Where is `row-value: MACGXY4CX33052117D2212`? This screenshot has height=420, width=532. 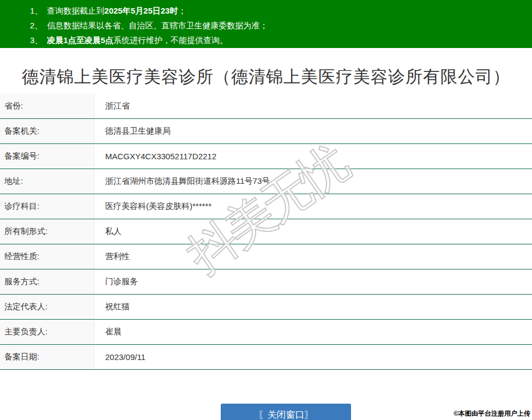 row-value: MACGXY4CX33052117D2212 is located at coordinates (313, 156).